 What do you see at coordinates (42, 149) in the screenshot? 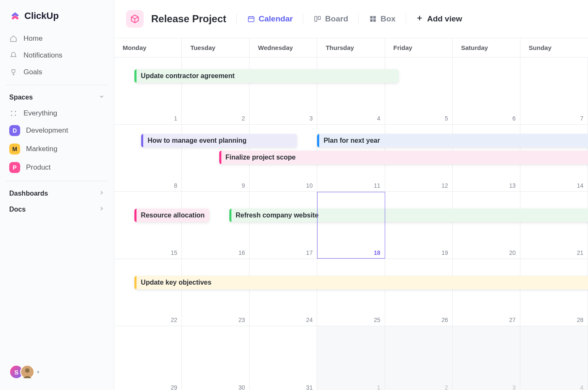
I see `space-label: Marketing` at bounding box center [42, 149].